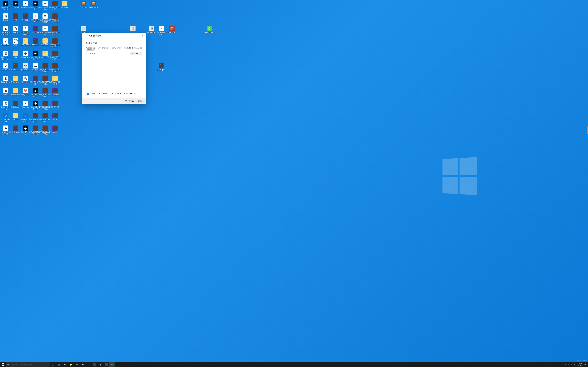 Image resolution: width=588 pixels, height=367 pixels. I want to click on desktop-icon: eMicrosoft Edge, so click(6, 118).